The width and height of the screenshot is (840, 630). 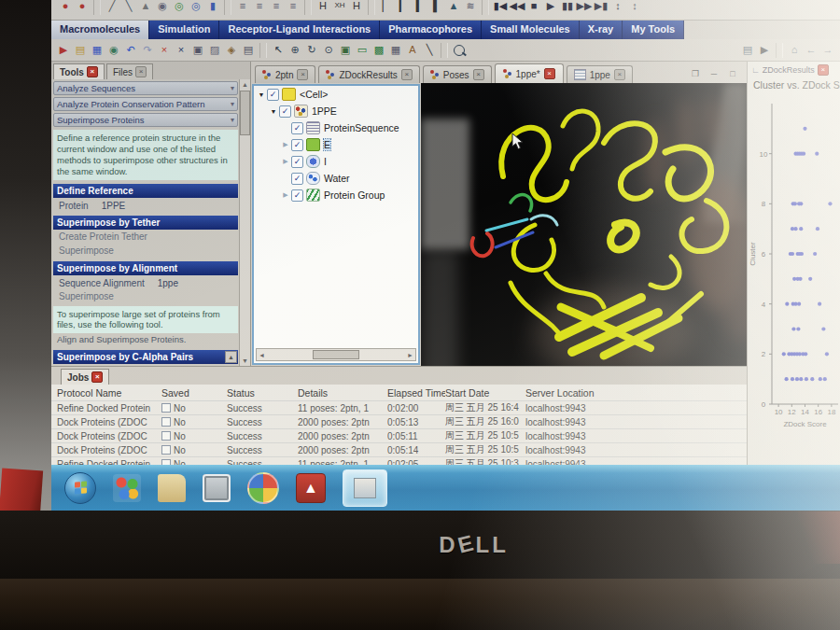 What do you see at coordinates (231, 50) in the screenshot?
I see `pan-icon: ◈` at bounding box center [231, 50].